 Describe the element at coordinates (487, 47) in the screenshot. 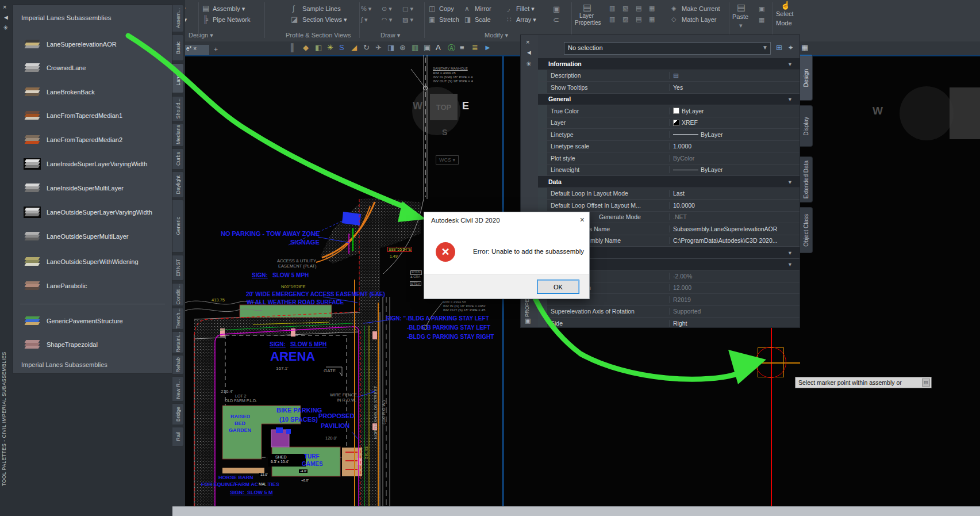

I see `toolbar-icon: ►` at that location.